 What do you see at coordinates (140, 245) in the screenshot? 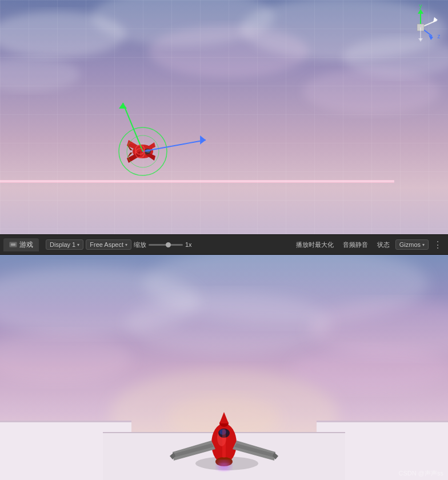
I see `zoom-label: 缩放` at bounding box center [140, 245].